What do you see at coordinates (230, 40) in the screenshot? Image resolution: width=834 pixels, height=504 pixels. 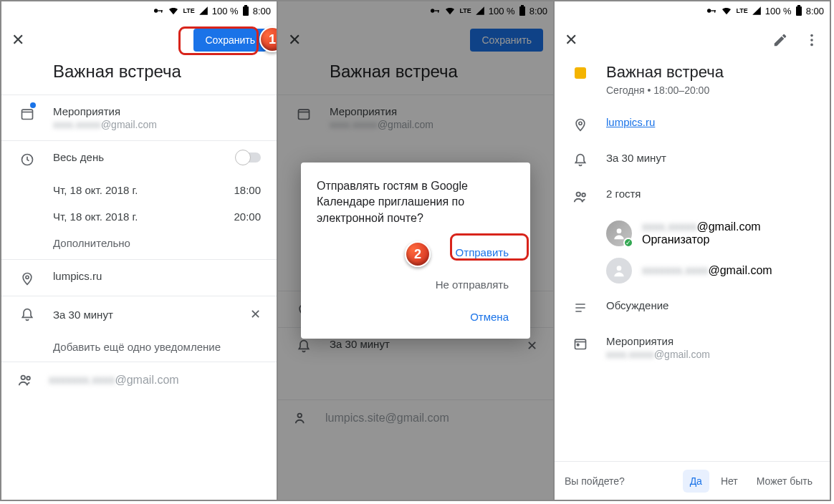 I see `save-button: Сохранить` at bounding box center [230, 40].